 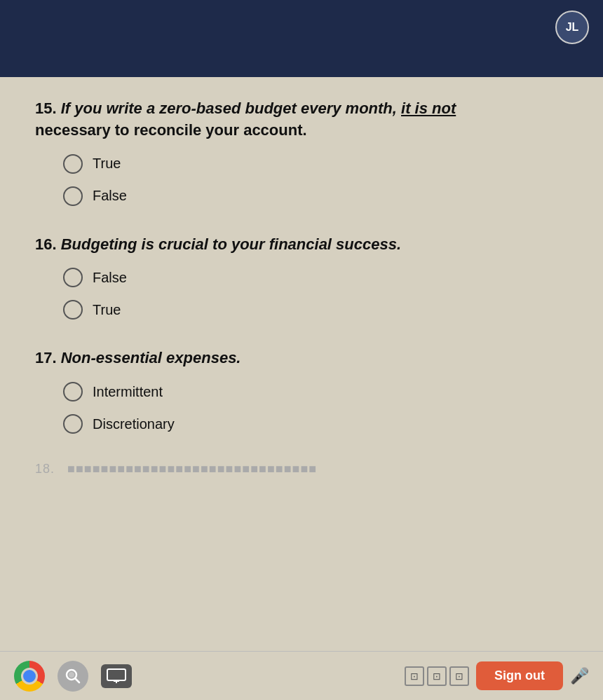 What do you see at coordinates (73, 164) in the screenshot?
I see `radio-true-q15` at bounding box center [73, 164].